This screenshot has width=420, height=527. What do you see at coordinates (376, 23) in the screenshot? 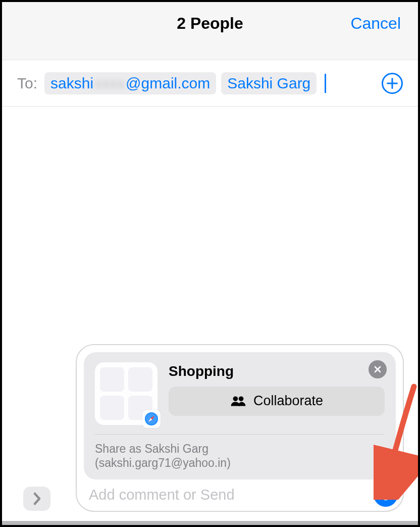
I see `cancel-button: Cancel` at bounding box center [376, 23].